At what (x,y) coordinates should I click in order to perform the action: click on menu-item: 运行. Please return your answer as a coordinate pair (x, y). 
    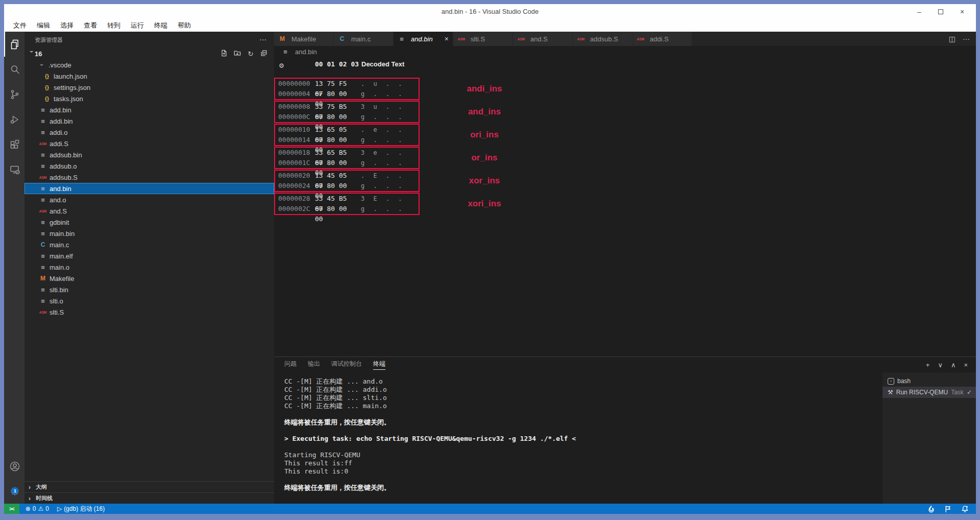
    Looking at the image, I should click on (137, 26).